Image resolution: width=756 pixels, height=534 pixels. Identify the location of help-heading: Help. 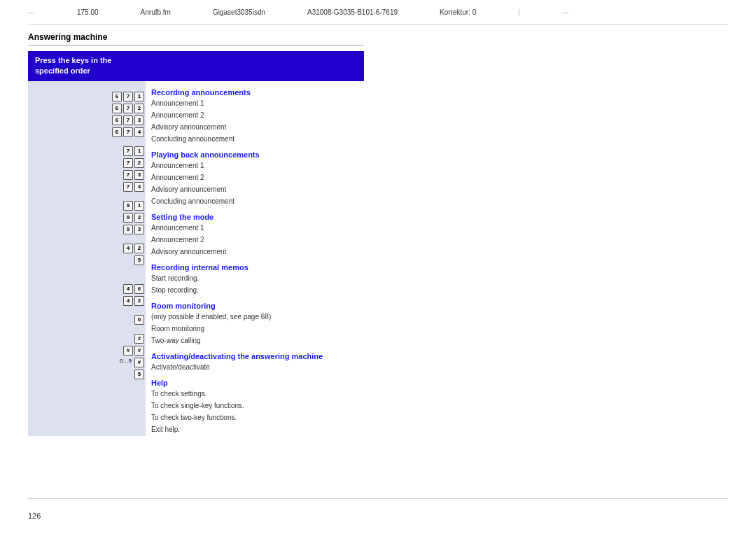
(258, 383).